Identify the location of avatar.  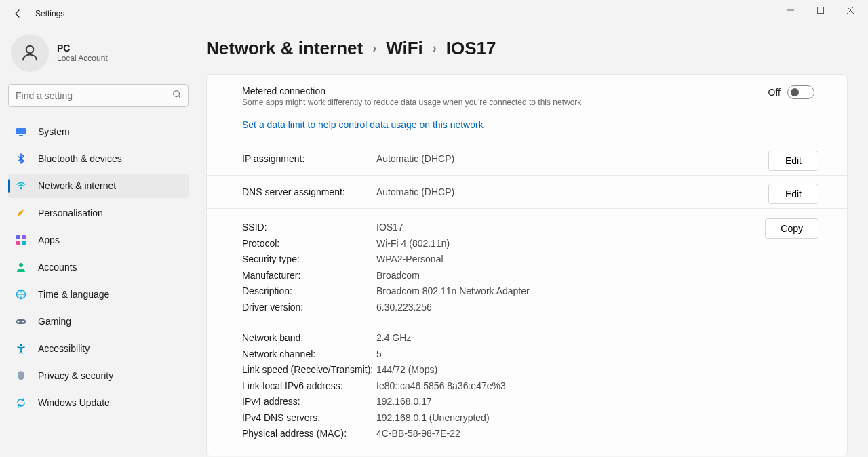
(30, 53).